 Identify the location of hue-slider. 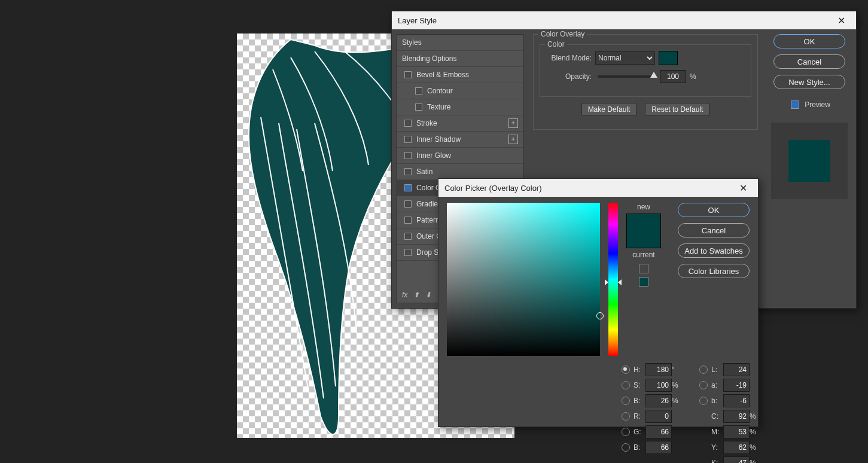
(613, 279).